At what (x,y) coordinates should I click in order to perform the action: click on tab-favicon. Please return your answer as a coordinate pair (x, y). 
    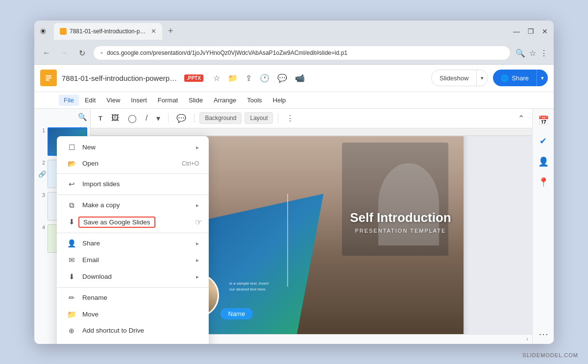
    Looking at the image, I should click on (63, 31).